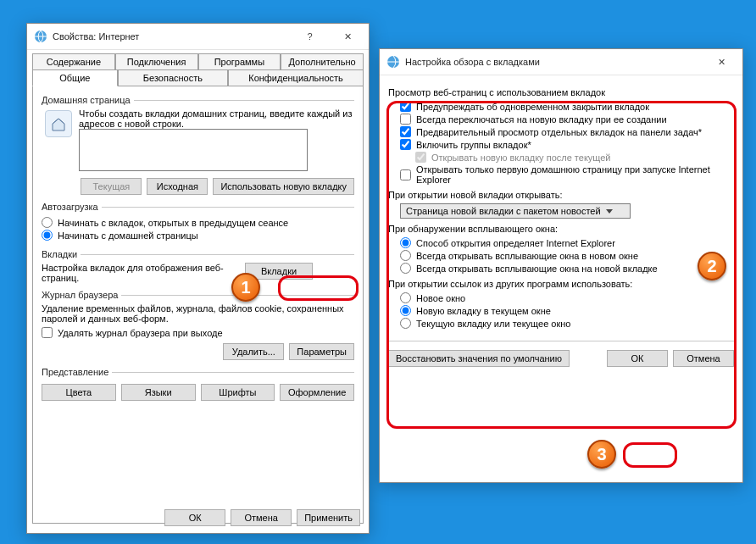 Image resolution: width=756 pixels, height=544 pixels. I want to click on titlebar: Свойства: Интернет ? ✕, so click(198, 37).